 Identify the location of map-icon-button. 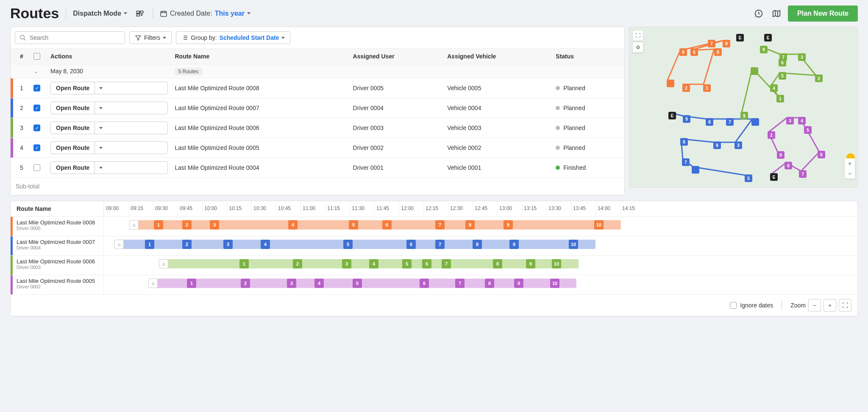
(776, 14).